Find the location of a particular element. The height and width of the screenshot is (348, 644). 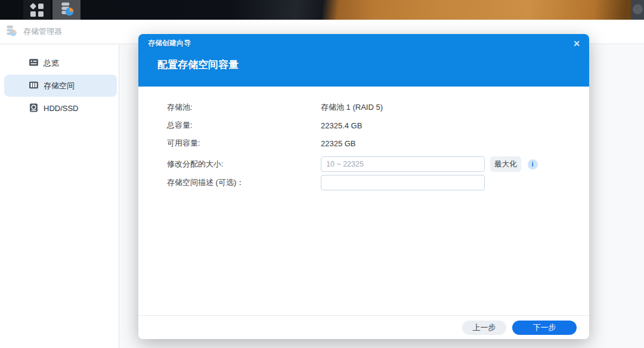

dialog-title: 存储创建向导 is located at coordinates (169, 43).